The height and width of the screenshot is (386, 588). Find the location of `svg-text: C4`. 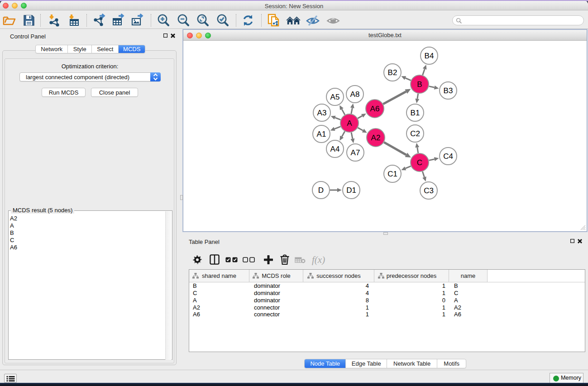

svg-text: C4 is located at coordinates (448, 157).